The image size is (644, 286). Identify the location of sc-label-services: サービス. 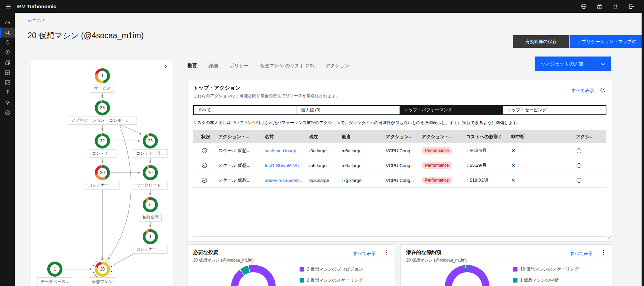
(103, 88).